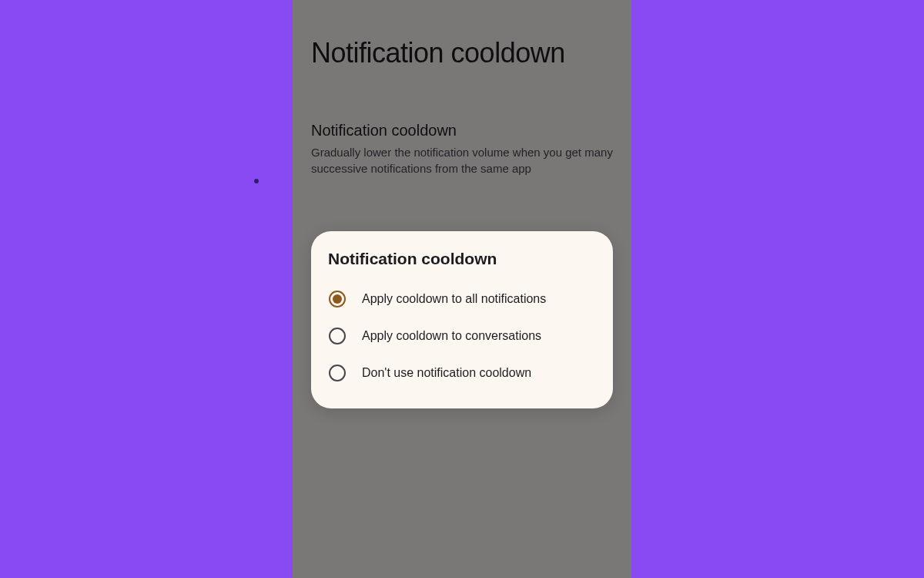 This screenshot has width=924, height=578. Describe the element at coordinates (256, 181) in the screenshot. I see `dot-marker` at that location.